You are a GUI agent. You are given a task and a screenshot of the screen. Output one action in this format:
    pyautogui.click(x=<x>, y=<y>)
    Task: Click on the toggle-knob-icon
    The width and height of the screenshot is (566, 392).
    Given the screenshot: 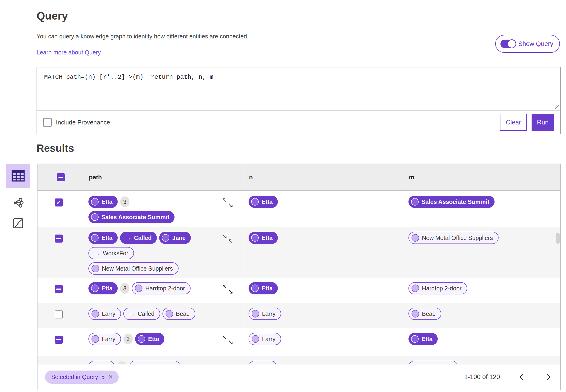 What is the action you would take?
    pyautogui.click(x=512, y=44)
    